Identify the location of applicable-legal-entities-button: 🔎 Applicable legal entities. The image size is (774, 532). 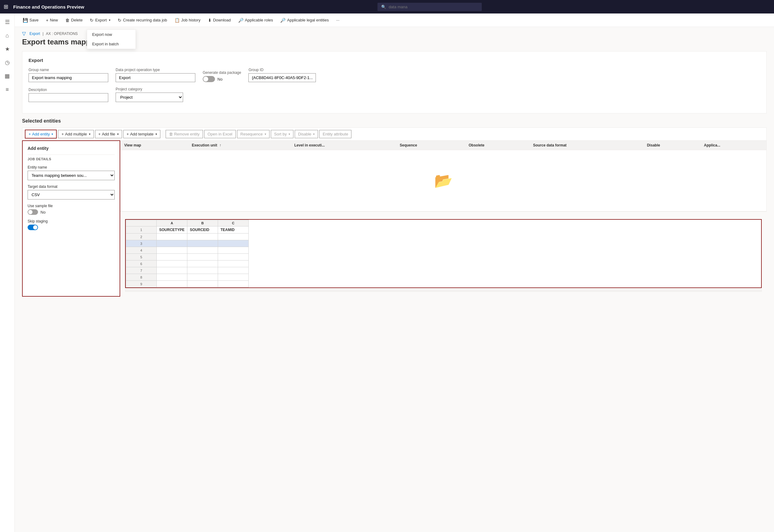
(304, 20).